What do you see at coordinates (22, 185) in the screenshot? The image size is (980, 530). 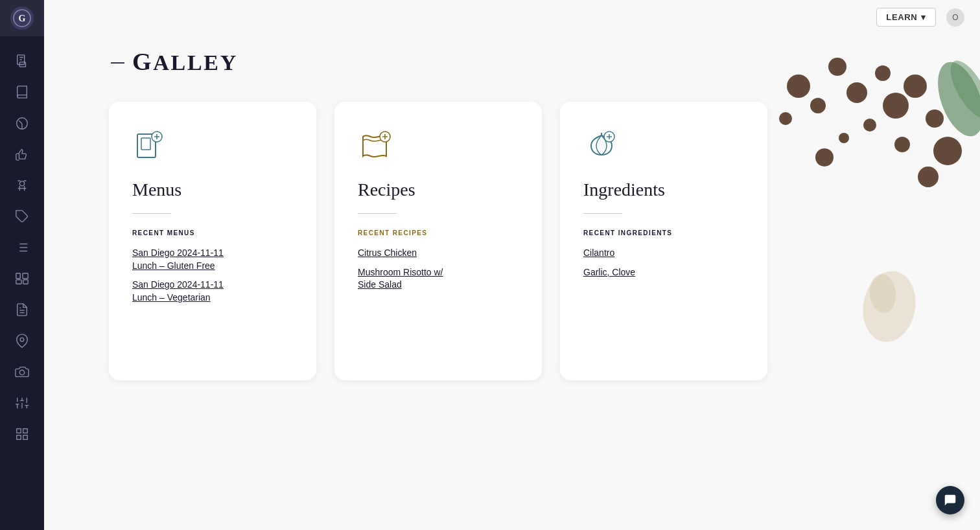 I see `sidebar-item-chef` at bounding box center [22, 185].